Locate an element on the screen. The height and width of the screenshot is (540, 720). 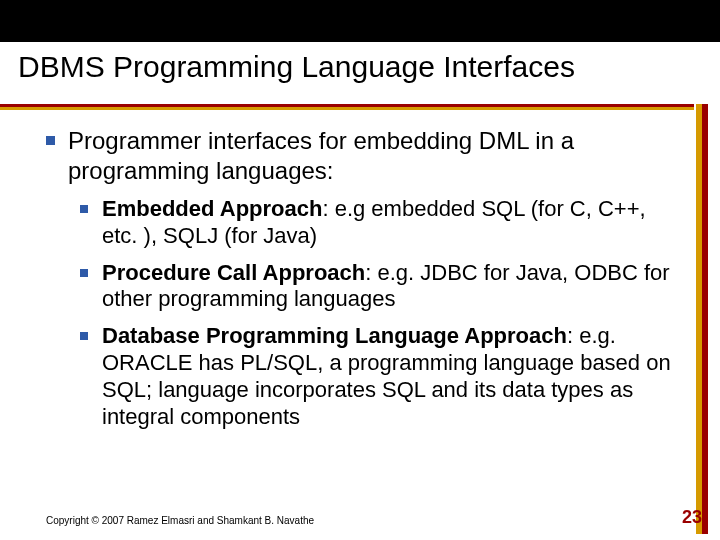
bullet-level1: Programmer interfaces for embedding DML … is located at coordinates (363, 156).